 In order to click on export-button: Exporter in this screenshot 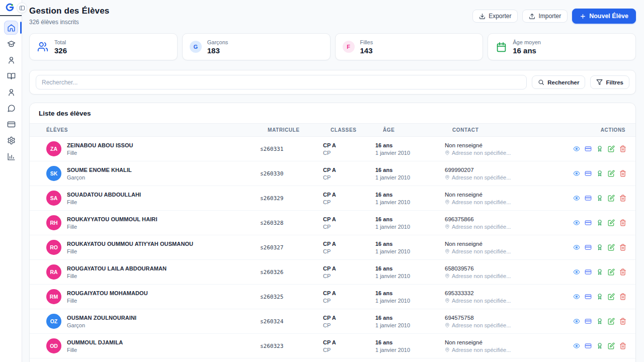, I will do `click(495, 16)`.